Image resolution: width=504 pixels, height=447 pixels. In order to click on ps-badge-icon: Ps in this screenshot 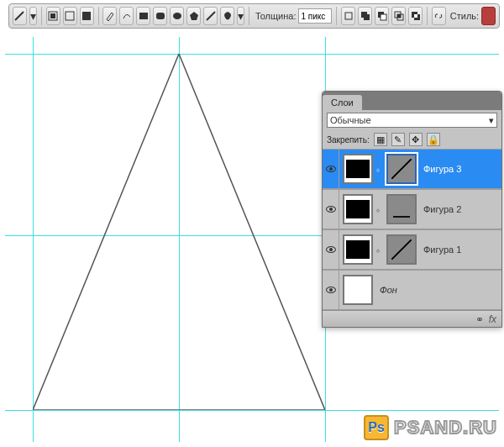, I will do `click(376, 428)`.